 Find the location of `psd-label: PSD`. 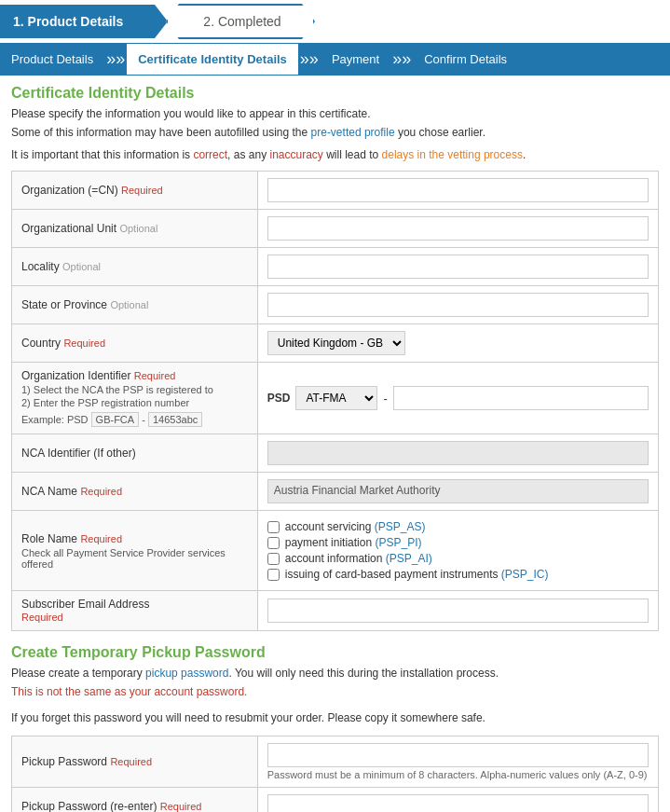

psd-label: PSD is located at coordinates (280, 398).